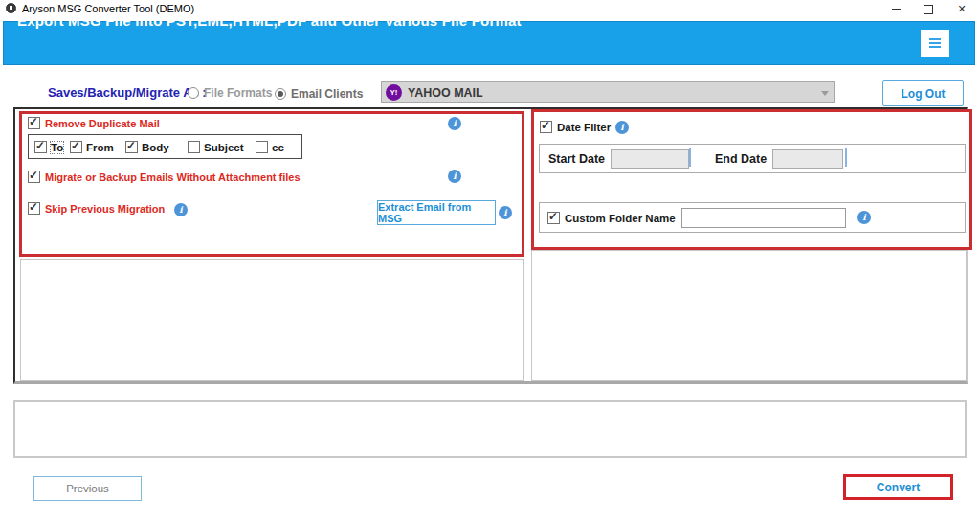 Image resolution: width=980 pixels, height=523 pixels. Describe the element at coordinates (748, 316) in the screenshot. I see `right-empty-panel` at that location.